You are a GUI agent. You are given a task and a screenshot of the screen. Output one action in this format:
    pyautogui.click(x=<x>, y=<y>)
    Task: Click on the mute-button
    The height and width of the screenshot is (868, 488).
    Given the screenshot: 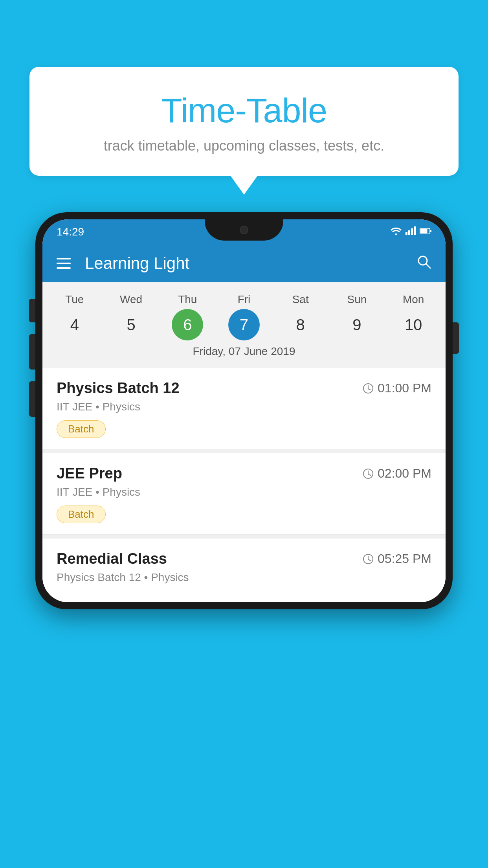 What is the action you would take?
    pyautogui.click(x=32, y=311)
    